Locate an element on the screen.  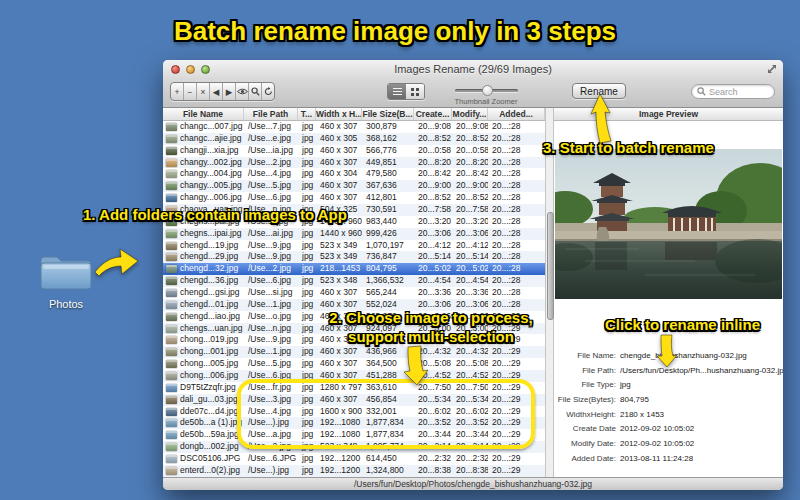
cell-file-path: /Use...9.jpg is located at coordinates (271, 340).